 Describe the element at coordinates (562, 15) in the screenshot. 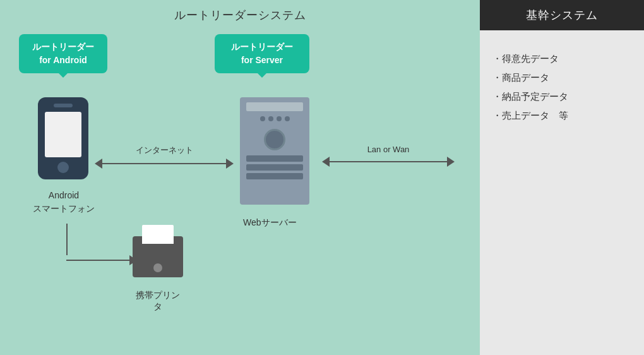

I see `right-panel-header: 基幹システム` at that location.